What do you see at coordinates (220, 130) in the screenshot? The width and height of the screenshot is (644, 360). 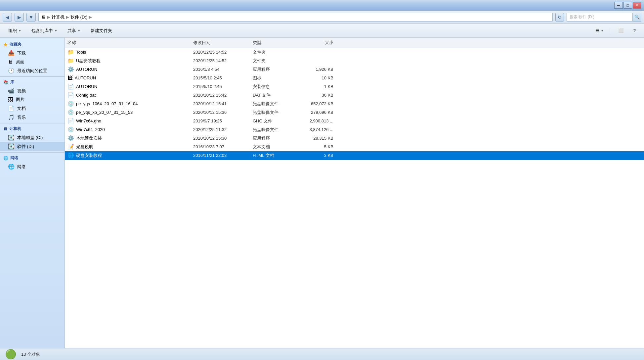 I see `file-date-win72020: 2020/12/25 11:32` at bounding box center [220, 130].